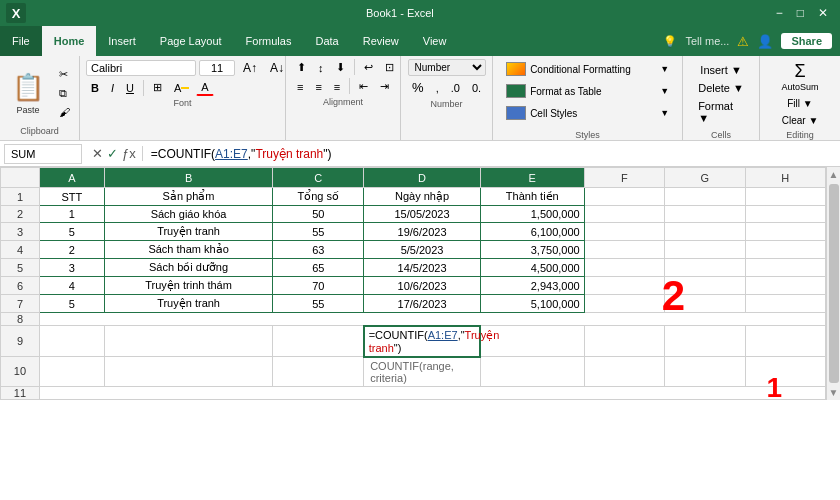 The image size is (840, 500). What do you see at coordinates (834, 284) in the screenshot?
I see `scroll-thumb` at bounding box center [834, 284].